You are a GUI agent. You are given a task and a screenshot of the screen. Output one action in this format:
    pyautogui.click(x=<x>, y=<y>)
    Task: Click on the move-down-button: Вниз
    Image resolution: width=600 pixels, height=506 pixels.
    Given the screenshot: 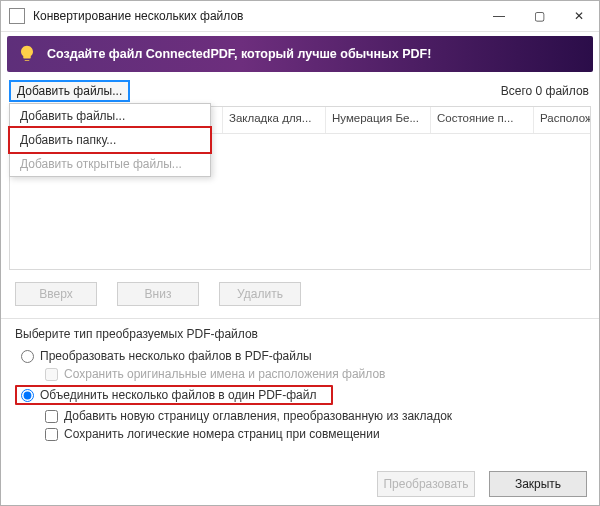 What is the action you would take?
    pyautogui.click(x=158, y=294)
    